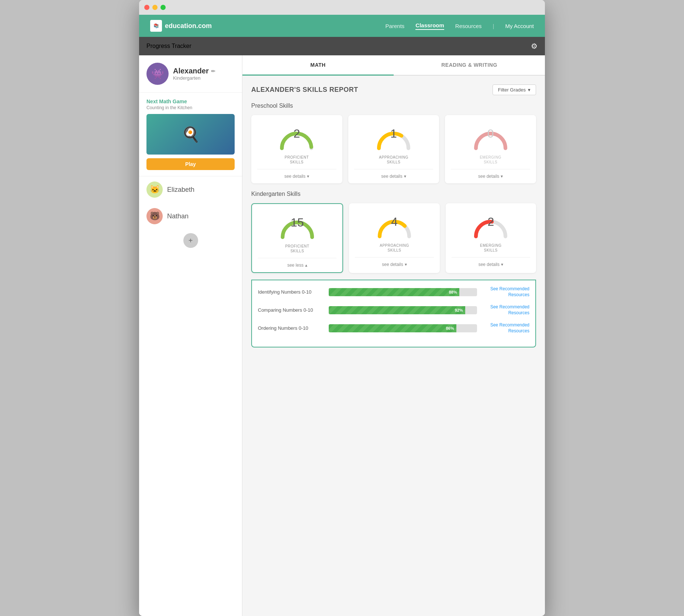 The image size is (684, 616). What do you see at coordinates (394, 225) in the screenshot?
I see `gauge-approaching-kinder: 4` at bounding box center [394, 225].